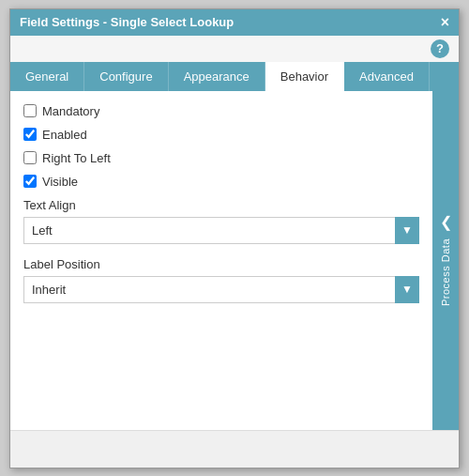 The image size is (469, 476). Describe the element at coordinates (446, 272) in the screenshot. I see `sidebar-label: Process Data` at that location.